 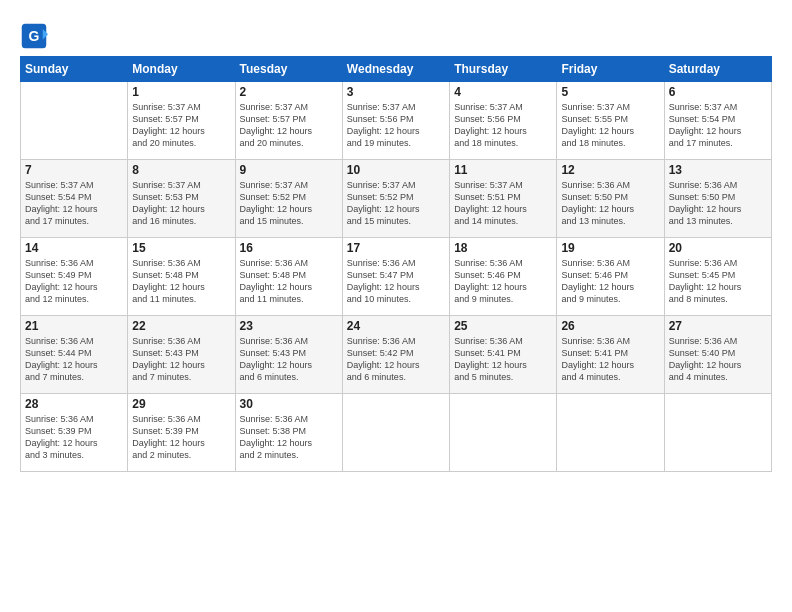 I want to click on day-cell: 27Sunrise: 5:36 AM Sunset: 5:40 PM Dayli…, so click(x=718, y=355).